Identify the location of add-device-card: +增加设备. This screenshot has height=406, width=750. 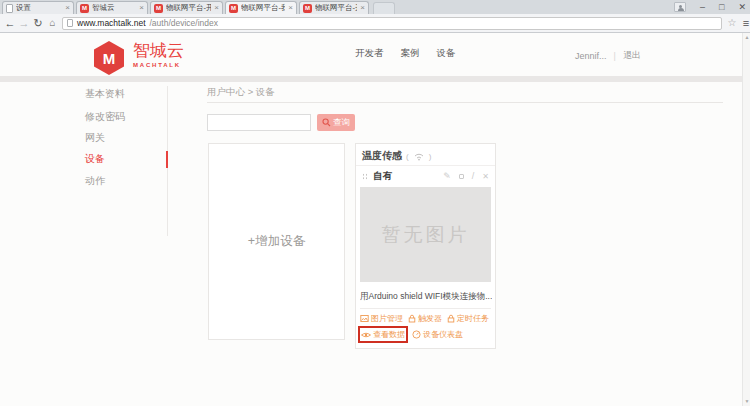
(276, 242).